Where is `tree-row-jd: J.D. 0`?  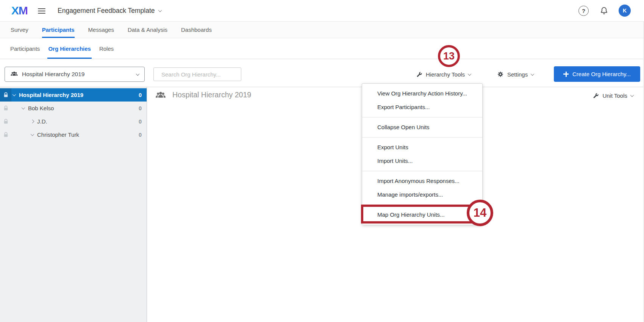 tree-row-jd: J.D. 0 is located at coordinates (73, 121).